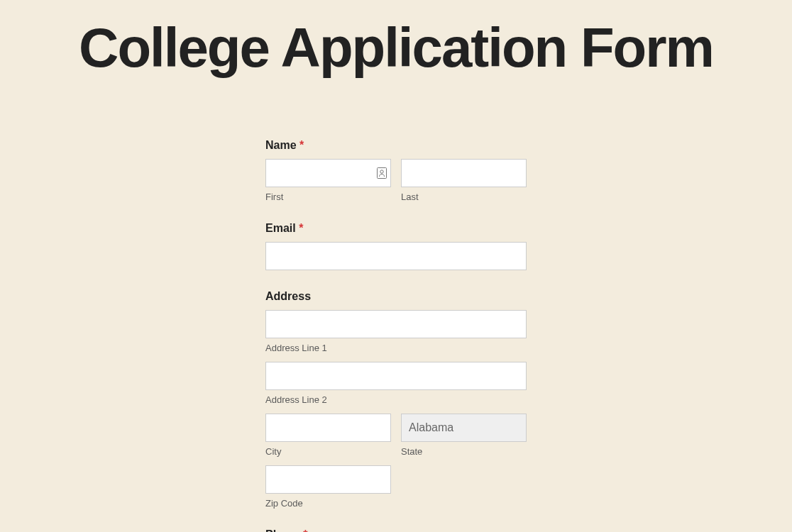  Describe the element at coordinates (288, 297) in the screenshot. I see `address-label: Address` at that location.